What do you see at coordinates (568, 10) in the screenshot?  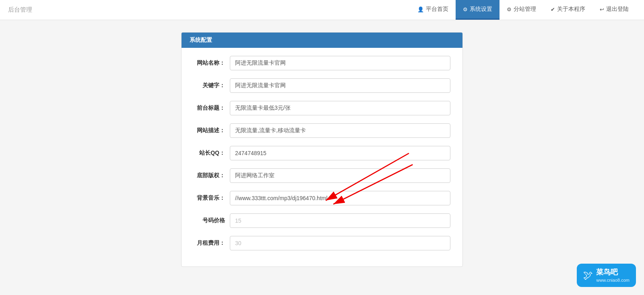 I see `nav-item-about: ✔关于本程序` at bounding box center [568, 10].